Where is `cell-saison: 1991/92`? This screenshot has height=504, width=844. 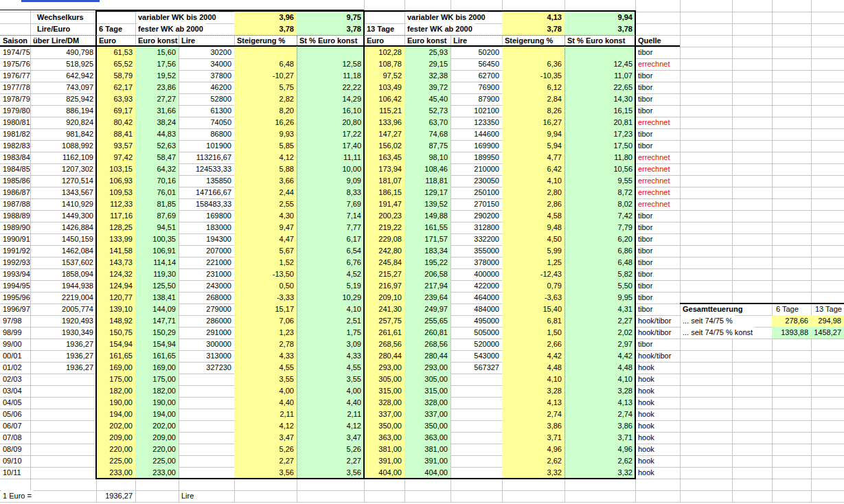
cell-saison: 1991/92 is located at coordinates (16, 251).